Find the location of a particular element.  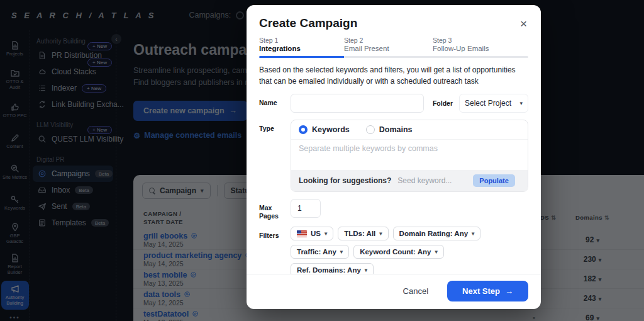

chip-label: Domain Rating: Any is located at coordinates (434, 234).